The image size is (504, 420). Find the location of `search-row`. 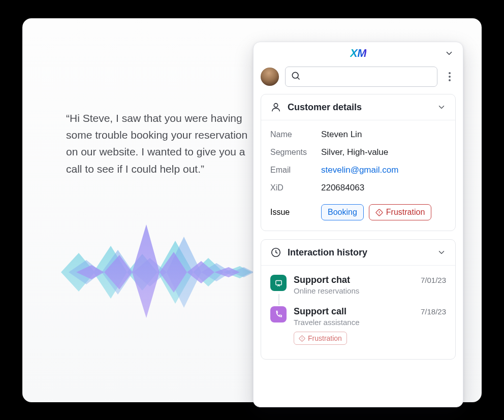

search-row is located at coordinates (358, 79).